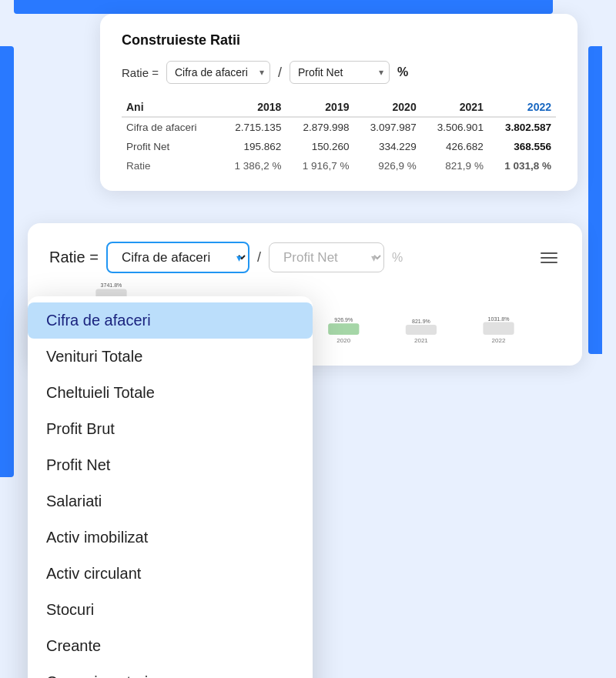 This screenshot has width=616, height=678. I want to click on table-cell: 426.682, so click(454, 146).